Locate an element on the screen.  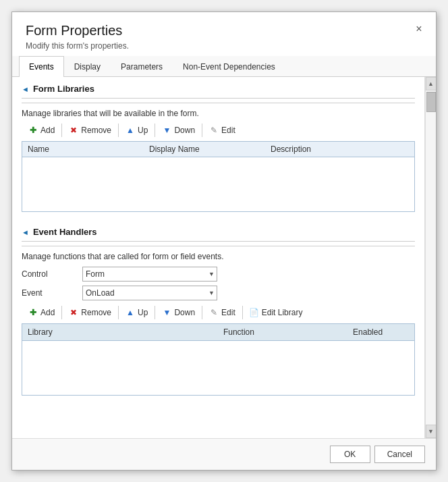
tab-parameters: Parameters is located at coordinates (142, 66).